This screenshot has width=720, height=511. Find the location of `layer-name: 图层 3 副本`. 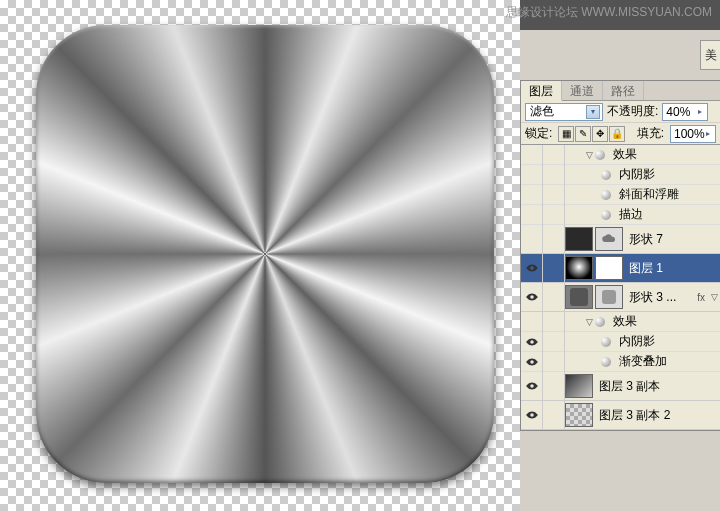

layer-name: 图层 3 副本 is located at coordinates (658, 386).